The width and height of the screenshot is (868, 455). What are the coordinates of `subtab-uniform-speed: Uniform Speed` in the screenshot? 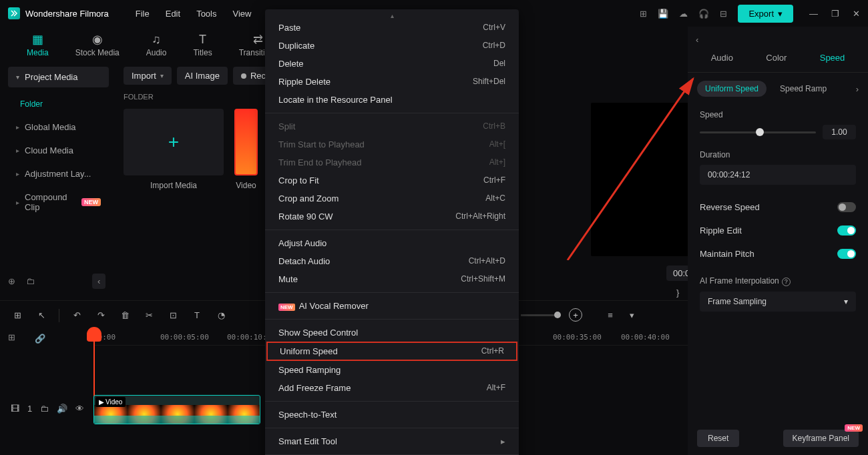 It's located at (732, 89).